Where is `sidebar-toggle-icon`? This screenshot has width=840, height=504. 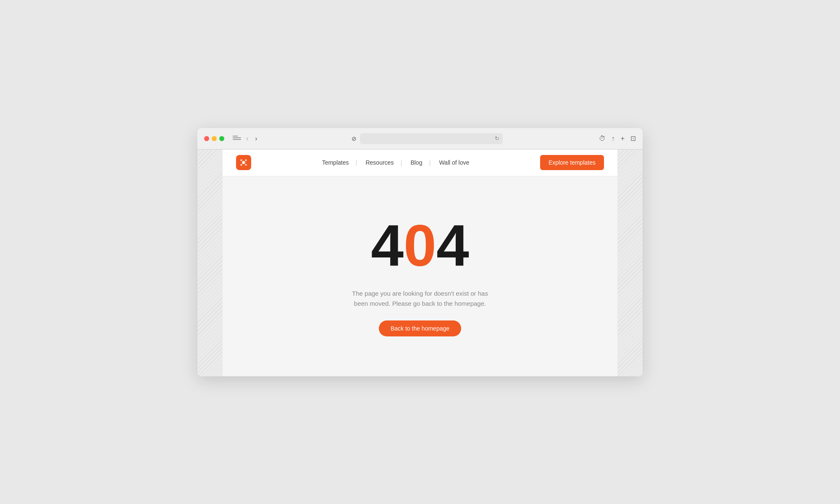 sidebar-toggle-icon is located at coordinates (237, 139).